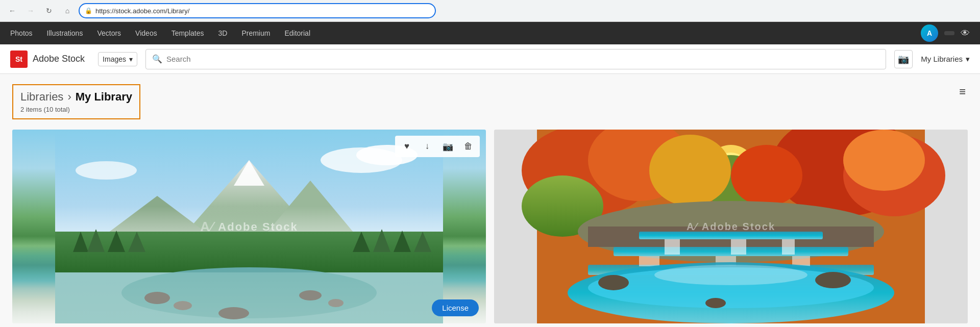 The height and width of the screenshot is (327, 980). What do you see at coordinates (437, 146) in the screenshot?
I see `image-actions-mountain: ♥ ↓ 📷 🗑` at bounding box center [437, 146].